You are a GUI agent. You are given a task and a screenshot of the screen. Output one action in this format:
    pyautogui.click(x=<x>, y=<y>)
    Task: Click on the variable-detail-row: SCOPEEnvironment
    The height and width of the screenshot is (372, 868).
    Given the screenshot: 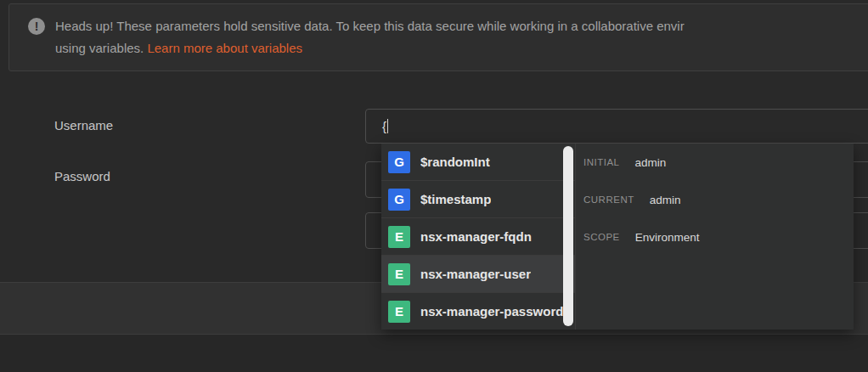 What is the action you would take?
    pyautogui.click(x=719, y=250)
    